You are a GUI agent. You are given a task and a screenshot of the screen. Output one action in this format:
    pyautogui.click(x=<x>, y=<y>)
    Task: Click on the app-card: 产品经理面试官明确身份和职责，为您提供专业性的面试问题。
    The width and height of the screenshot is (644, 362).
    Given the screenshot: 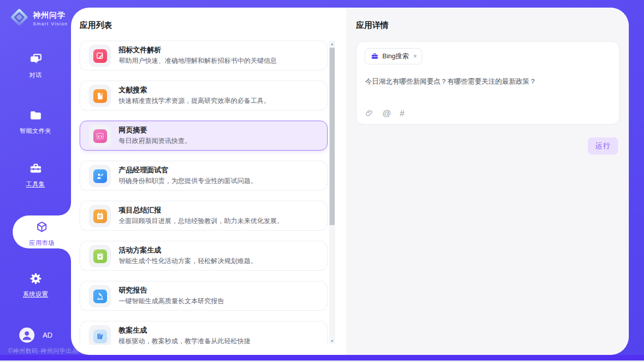 What is the action you would take?
    pyautogui.click(x=204, y=175)
    